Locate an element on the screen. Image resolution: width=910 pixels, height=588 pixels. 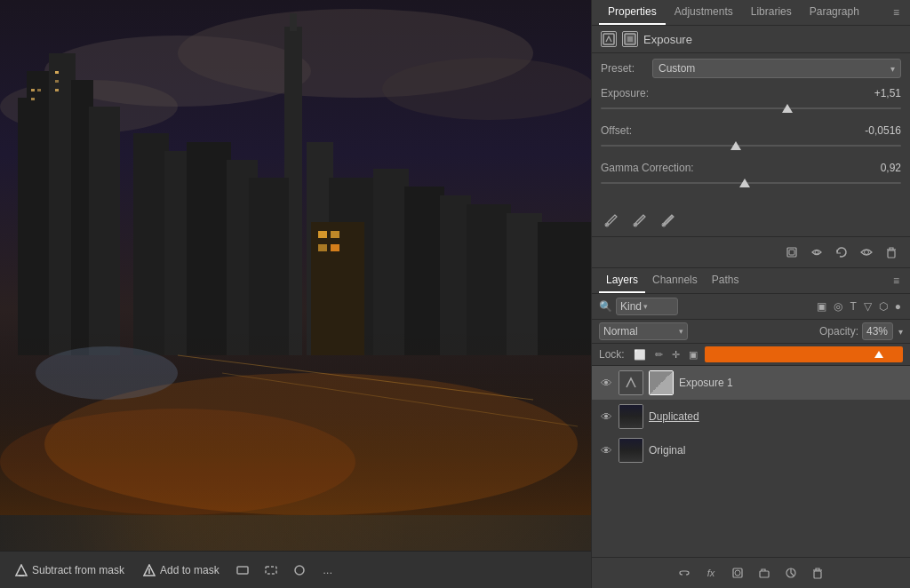
subtract-from-mask-button: Subtract from mask is located at coordinates (69, 570).